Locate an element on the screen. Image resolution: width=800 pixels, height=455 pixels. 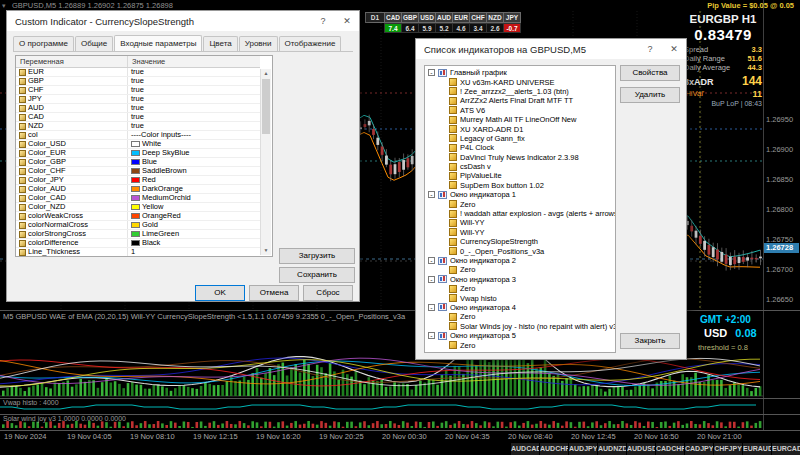
param-value-cell: SaddleBrown is located at coordinates (194, 171).